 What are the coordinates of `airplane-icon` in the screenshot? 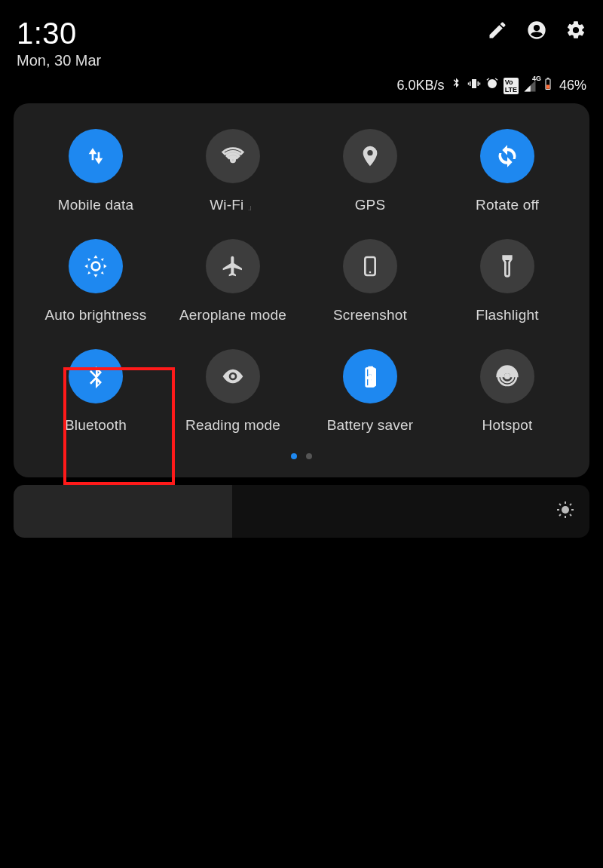 It's located at (233, 266).